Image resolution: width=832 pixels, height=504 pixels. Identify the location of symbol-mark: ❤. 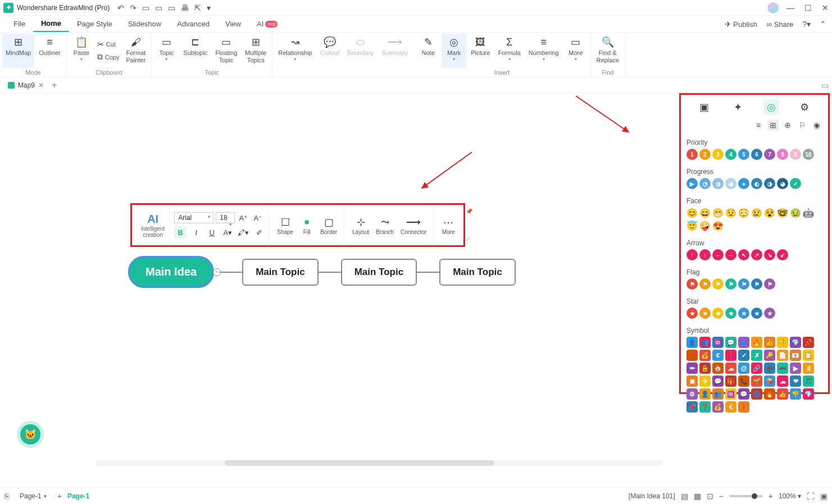
(795, 381).